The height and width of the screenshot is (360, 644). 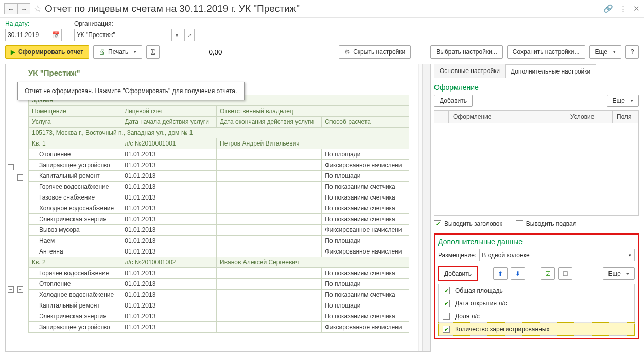 I want to click on show-header-label: Выводить заголовок, so click(x=474, y=224).